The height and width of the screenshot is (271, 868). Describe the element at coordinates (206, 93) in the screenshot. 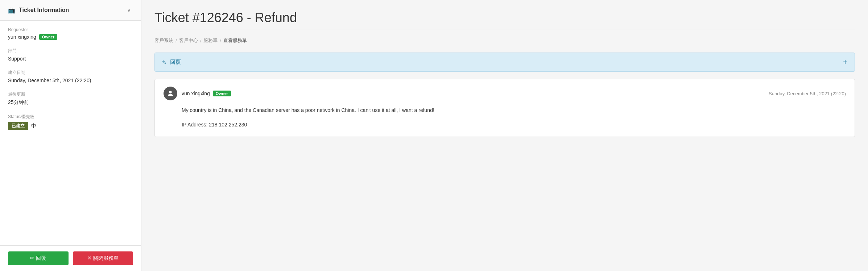

I see `author-name-block: vun xingxing Owner` at that location.